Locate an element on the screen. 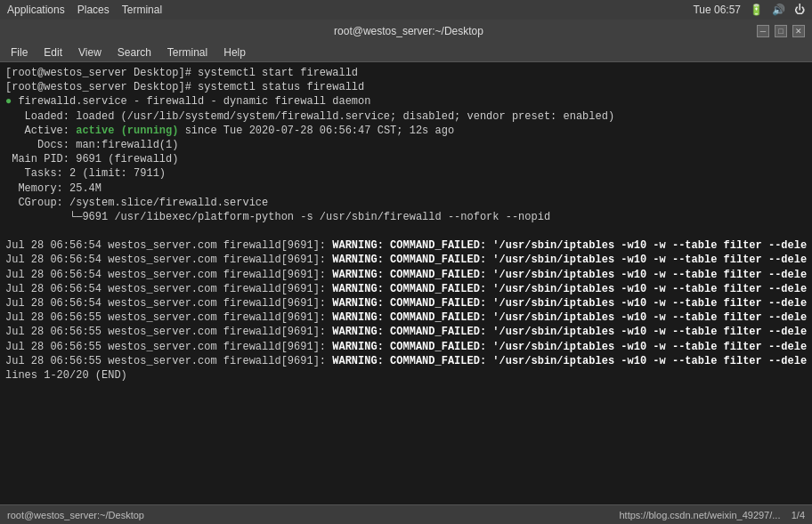 Image resolution: width=812 pixels, height=524 pixels. menu-bar: File Edit View Search Terminal Help is located at coordinates (406, 52).